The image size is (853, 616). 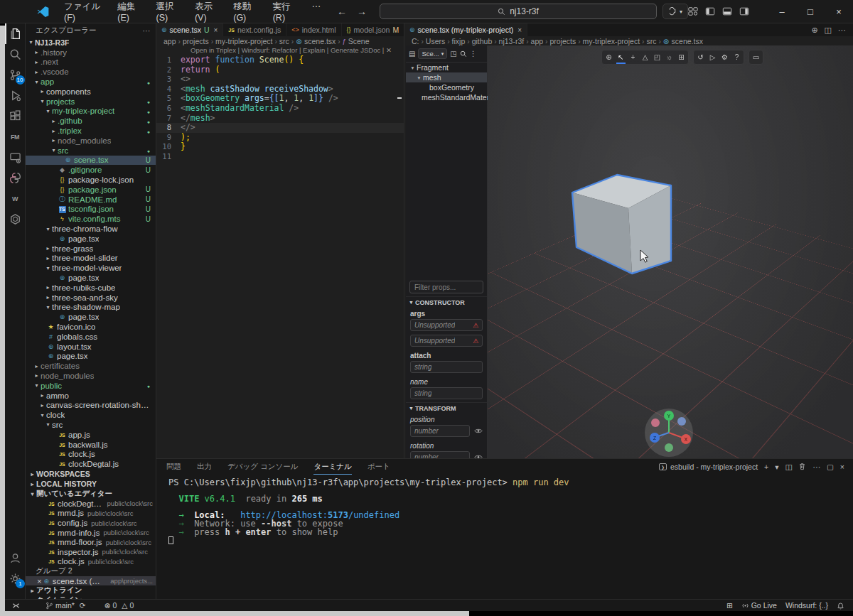 I want to click on open-editor-scene.tsx (my-triplex-project): ×⊛scene.tsx (my-triplex-project)app\proj…, so click(x=91, y=581).